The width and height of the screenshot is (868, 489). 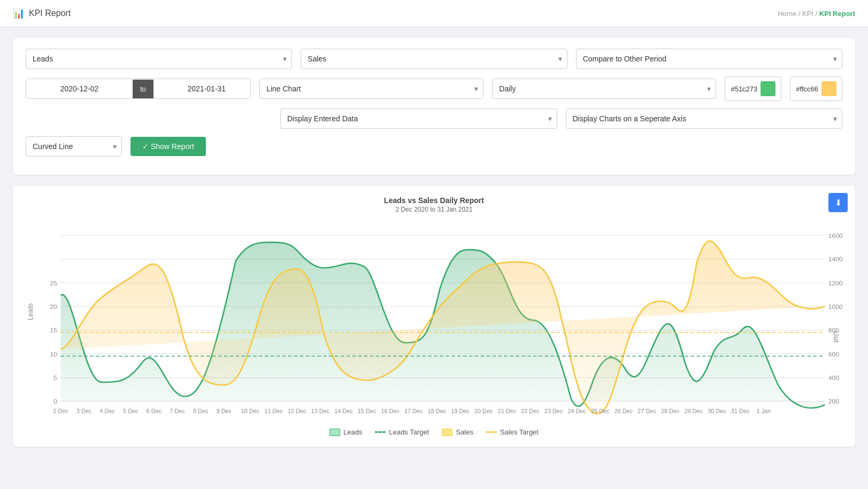 I want to click on svg-text: 2 Dec, so click(x=61, y=411).